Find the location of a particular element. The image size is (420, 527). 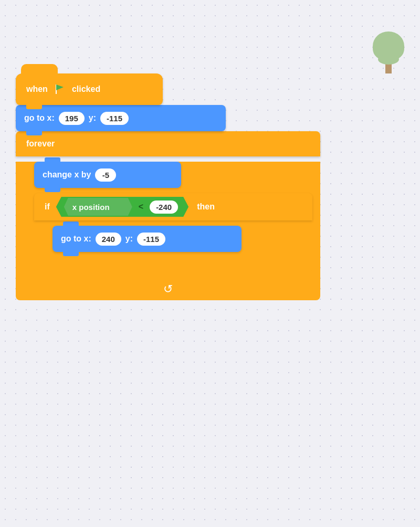

goto-label-inner: go to x: is located at coordinates (76, 239).